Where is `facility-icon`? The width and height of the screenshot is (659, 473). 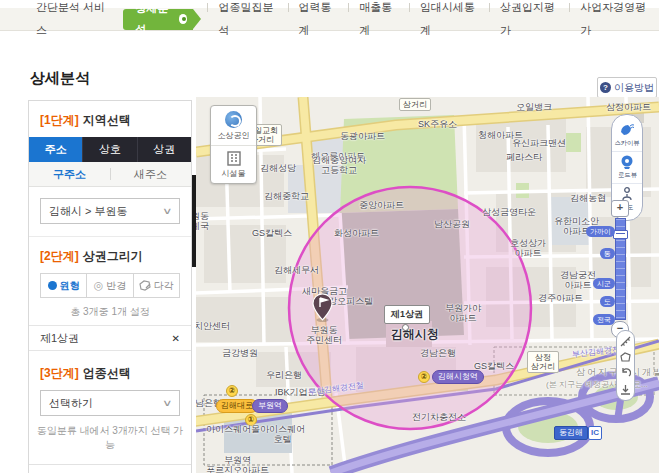 facility-icon is located at coordinates (234, 158).